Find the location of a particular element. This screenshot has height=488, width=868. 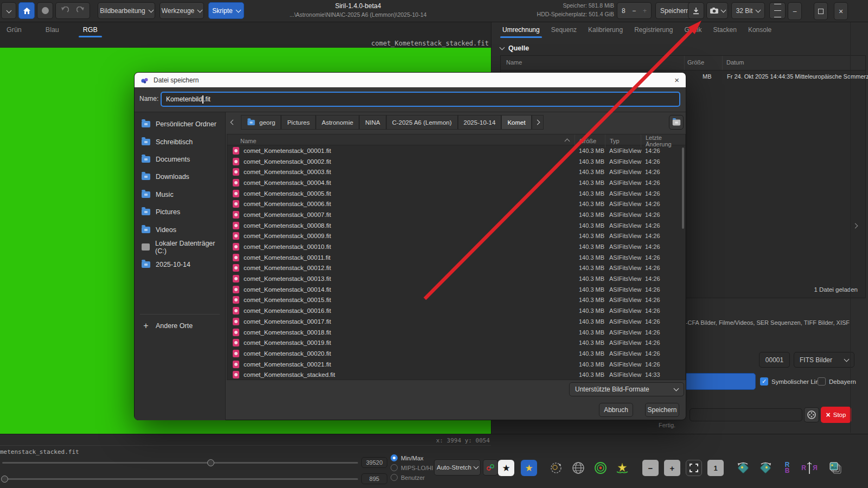

file-row: comet_Kometenstack_00020.fit 140.3 MB AS… is located at coordinates (456, 354).